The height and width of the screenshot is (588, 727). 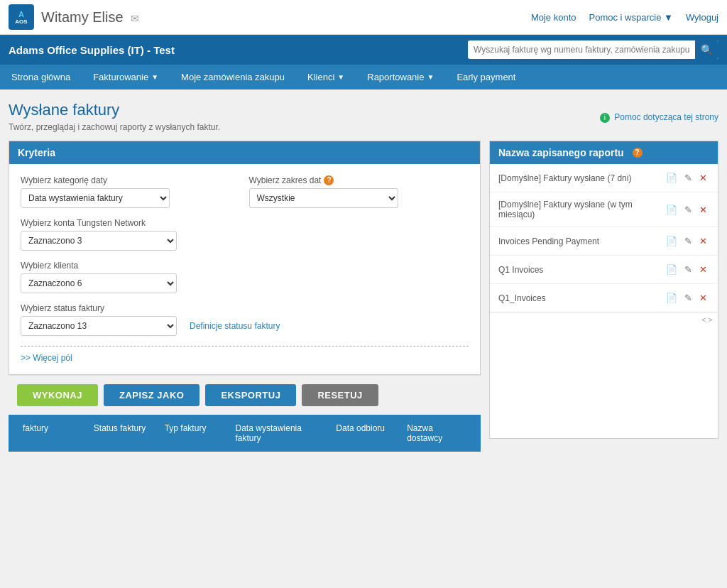 I want to click on search-box: 🔍, so click(x=594, y=50).